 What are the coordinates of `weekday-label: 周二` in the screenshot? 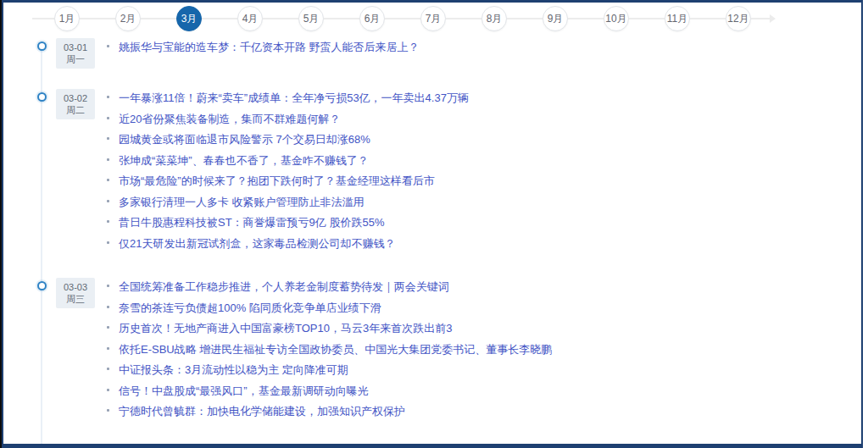 It's located at (75, 110).